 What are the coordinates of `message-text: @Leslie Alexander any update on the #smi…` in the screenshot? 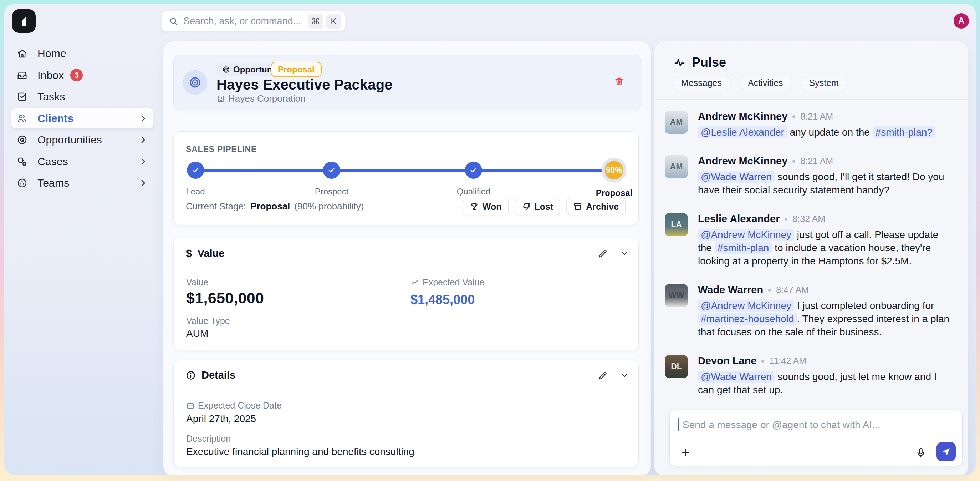 It's located at (826, 132).